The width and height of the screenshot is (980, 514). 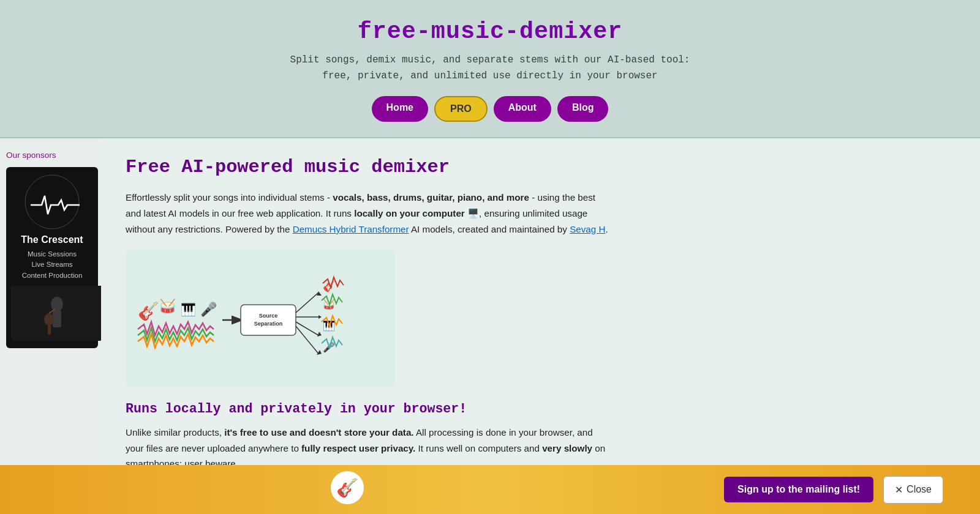 I want to click on site-title: free-music-demixer, so click(x=490, y=32).